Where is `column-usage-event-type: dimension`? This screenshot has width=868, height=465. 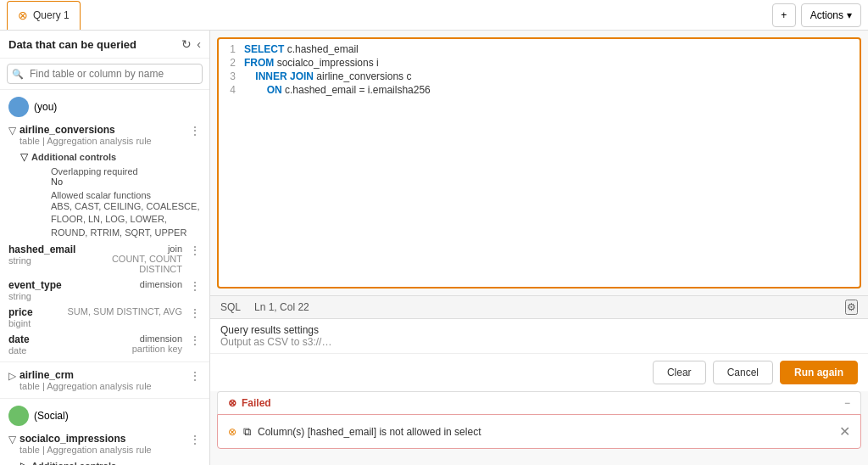
column-usage-event-type: dimension is located at coordinates (161, 284).